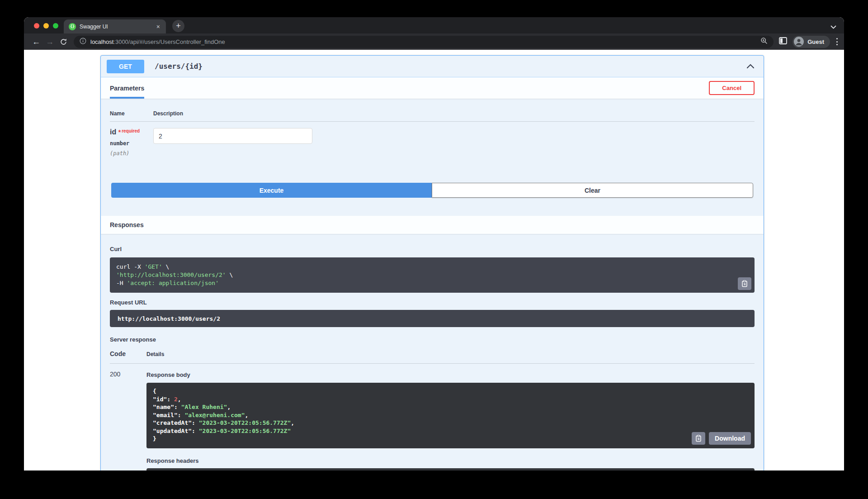 This screenshot has width=868, height=499. Describe the element at coordinates (783, 42) in the screenshot. I see `side-panel-icon` at that location.